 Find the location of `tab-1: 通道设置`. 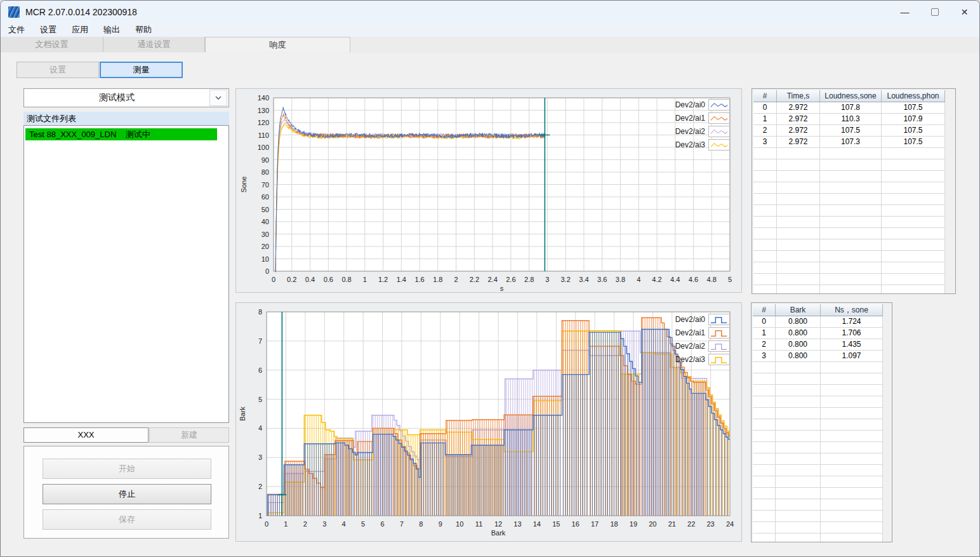

tab-1: 通道设置 is located at coordinates (154, 44).